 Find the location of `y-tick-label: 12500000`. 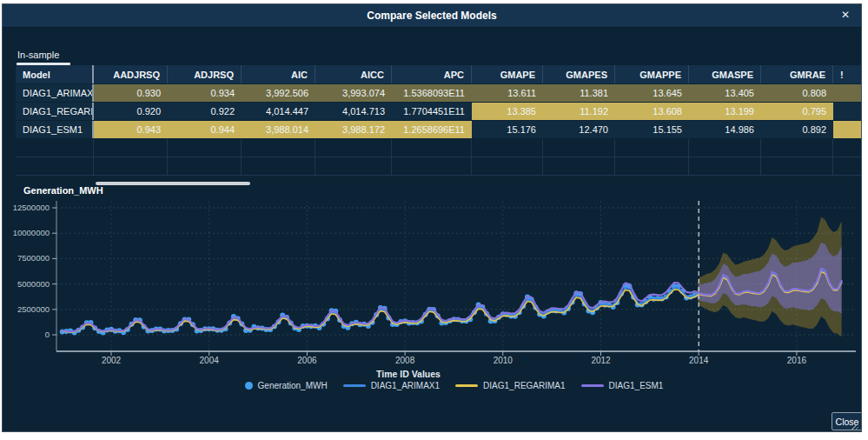

y-tick-label: 12500000 is located at coordinates (31, 207).